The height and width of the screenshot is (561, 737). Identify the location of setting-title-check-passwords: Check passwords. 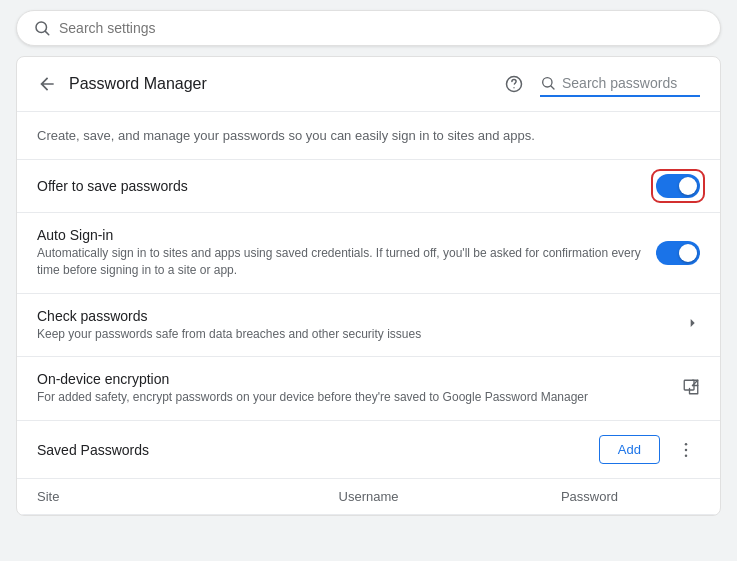
(360, 316).